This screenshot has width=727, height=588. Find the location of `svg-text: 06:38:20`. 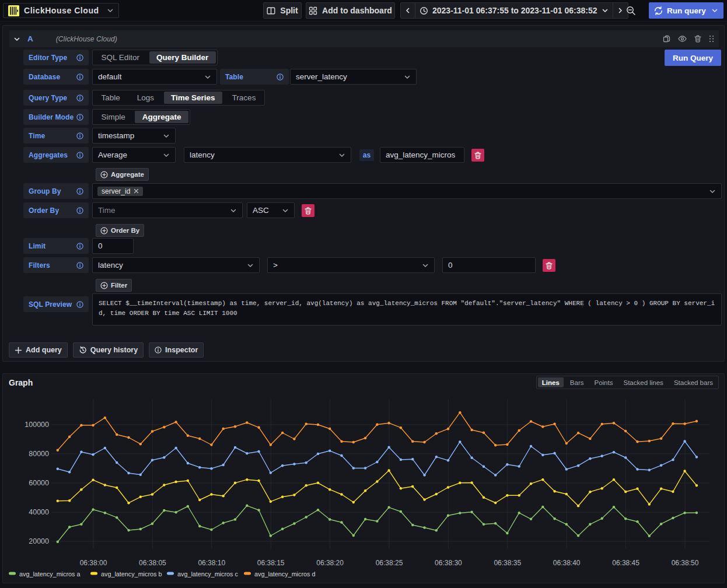

svg-text: 06:38:20 is located at coordinates (330, 563).